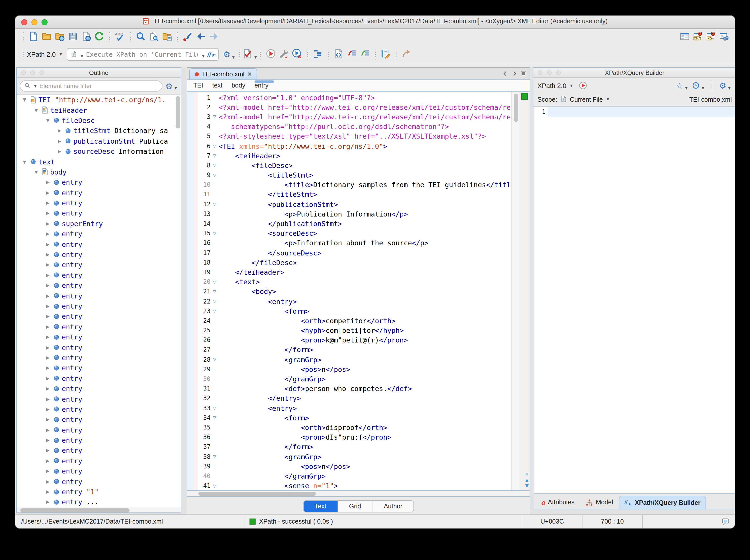 This screenshot has height=560, width=750. What do you see at coordinates (349, 466) in the screenshot?
I see `code-line-39: 39 <pos>n</pos>` at bounding box center [349, 466].